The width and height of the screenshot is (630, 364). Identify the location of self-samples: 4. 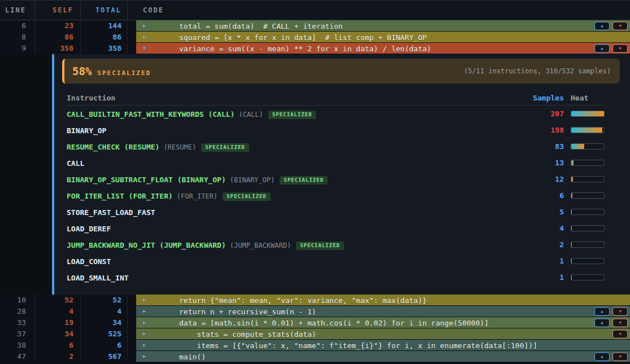
(58, 312).